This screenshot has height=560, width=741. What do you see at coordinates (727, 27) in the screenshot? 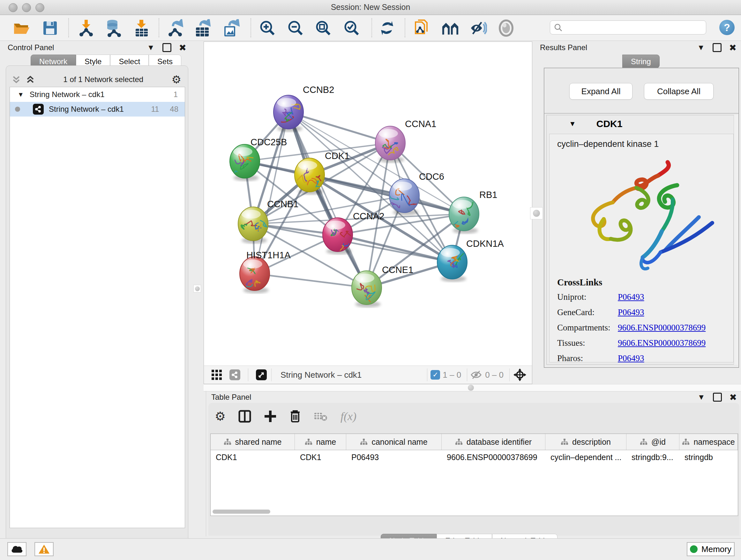
I see `help-button: ?` at bounding box center [727, 27].